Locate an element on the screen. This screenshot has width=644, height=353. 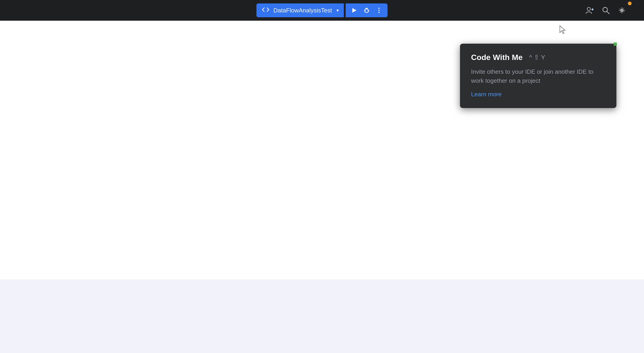
cursor-overlay is located at coordinates (562, 30).